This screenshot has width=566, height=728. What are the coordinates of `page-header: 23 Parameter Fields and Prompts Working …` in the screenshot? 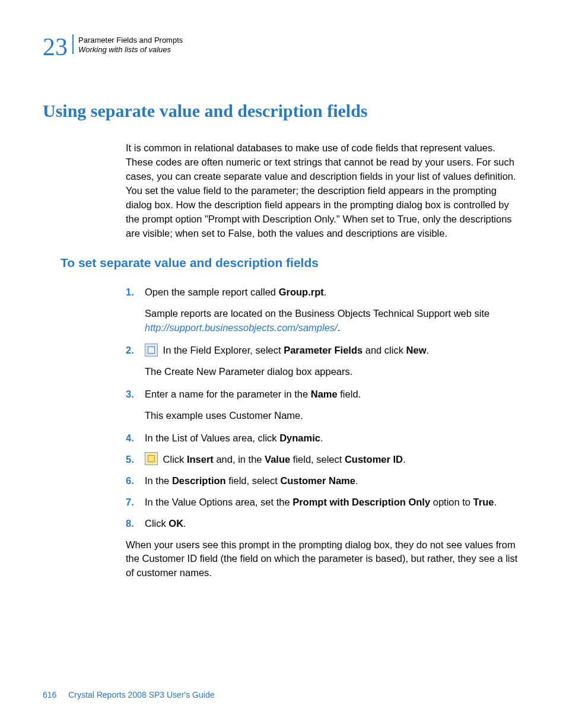 It's located at (283, 47).